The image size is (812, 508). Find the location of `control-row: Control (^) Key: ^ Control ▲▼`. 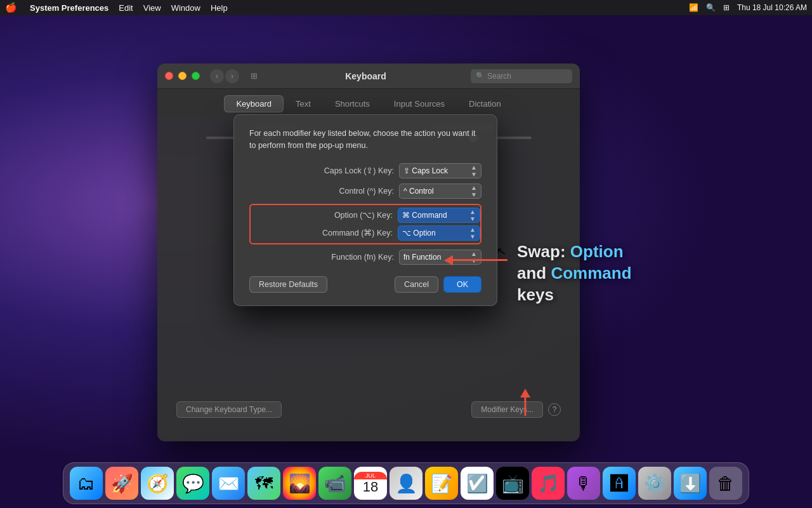

control-row: Control (^) Key: ^ Control ▲▼ is located at coordinates (365, 191).